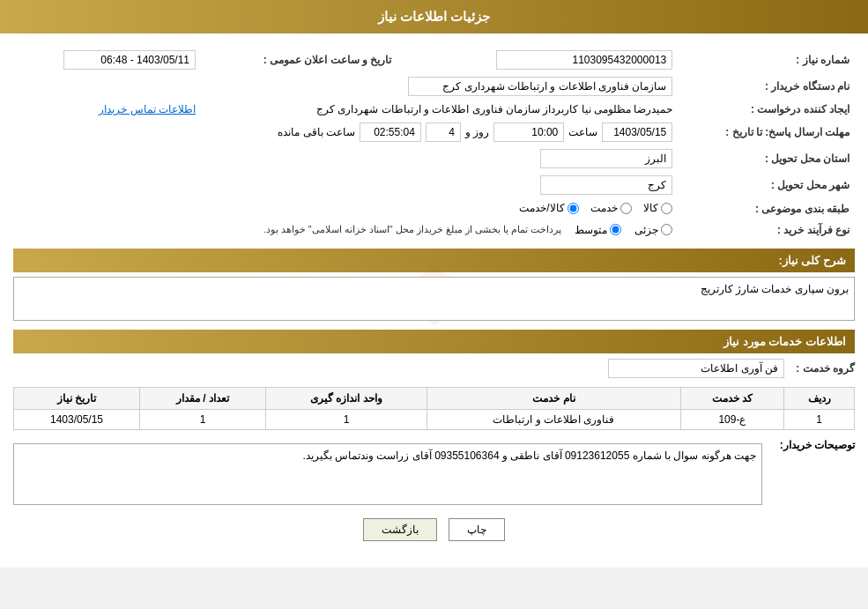 The image size is (868, 609). I want to click on mohlat-row: 1403/05/15 ساعت 10:00 روز و 4 02:55:04 س…, so click(345, 132).